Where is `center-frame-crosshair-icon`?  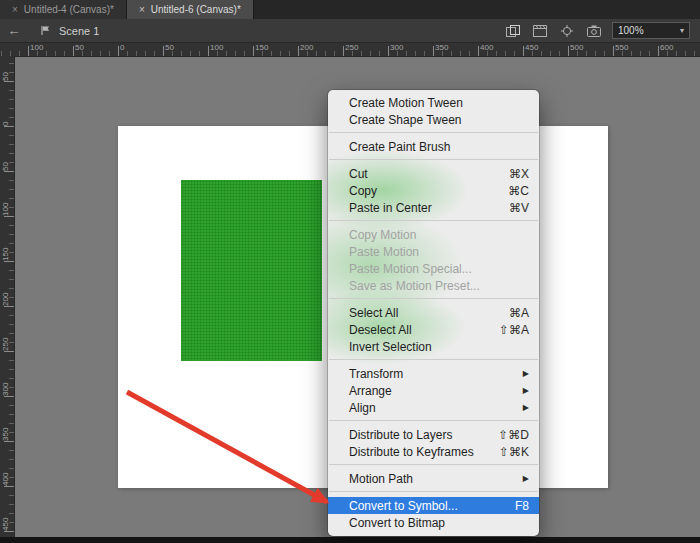 center-frame-crosshair-icon is located at coordinates (567, 31).